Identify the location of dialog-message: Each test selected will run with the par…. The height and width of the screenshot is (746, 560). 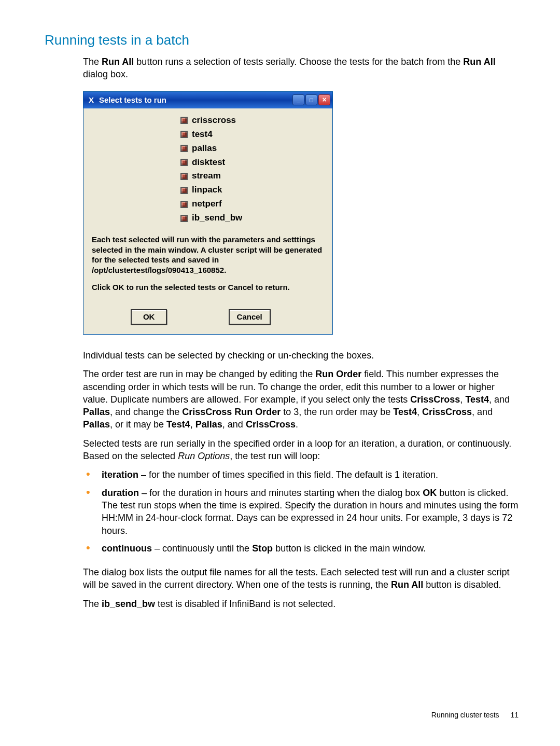
(208, 264).